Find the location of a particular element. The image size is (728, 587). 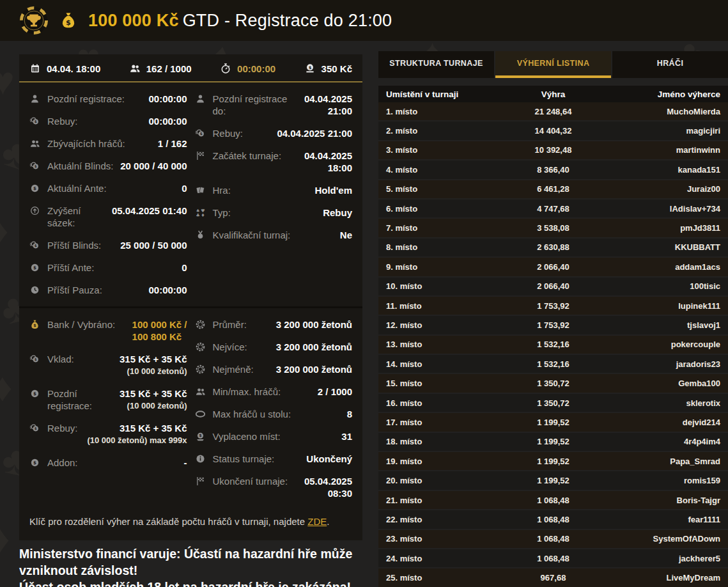

info-column-right: Průměr: 3 200 000 žetonů Nejvíce: 3 200 … is located at coordinates (274, 414).